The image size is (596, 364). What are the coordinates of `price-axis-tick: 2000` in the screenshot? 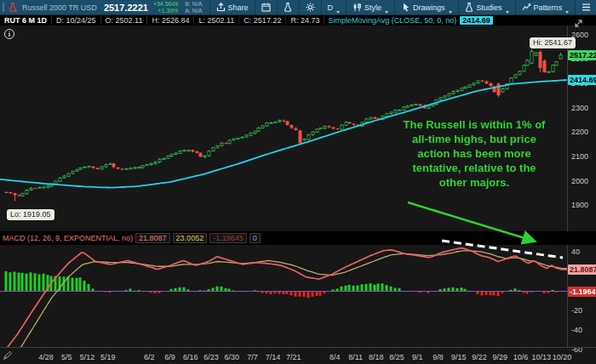 It's located at (580, 181).